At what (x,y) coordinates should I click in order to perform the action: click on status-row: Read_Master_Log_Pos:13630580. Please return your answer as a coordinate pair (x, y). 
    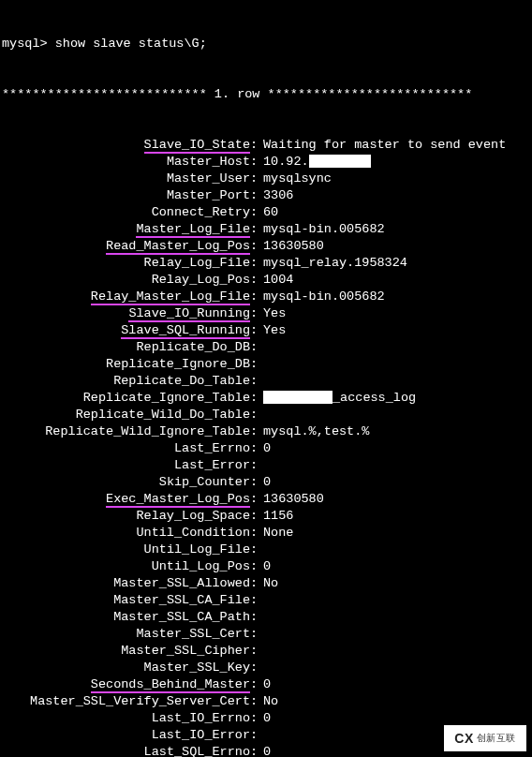
    Looking at the image, I should click on (266, 246).